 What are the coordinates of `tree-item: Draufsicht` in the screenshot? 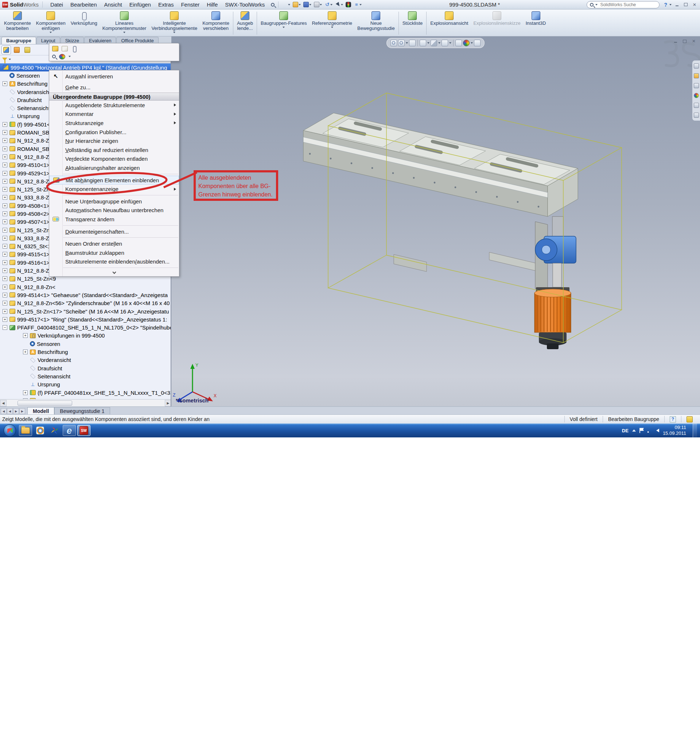 It's located at (86, 368).